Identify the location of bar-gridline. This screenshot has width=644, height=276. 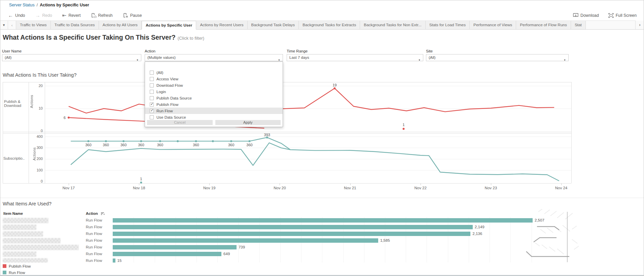
(469, 240).